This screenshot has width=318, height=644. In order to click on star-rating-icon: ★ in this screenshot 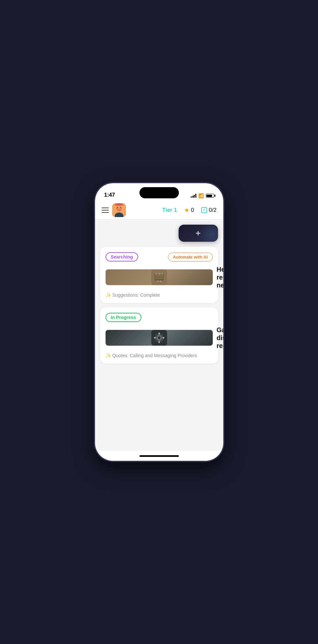, I will do `click(187, 210)`.